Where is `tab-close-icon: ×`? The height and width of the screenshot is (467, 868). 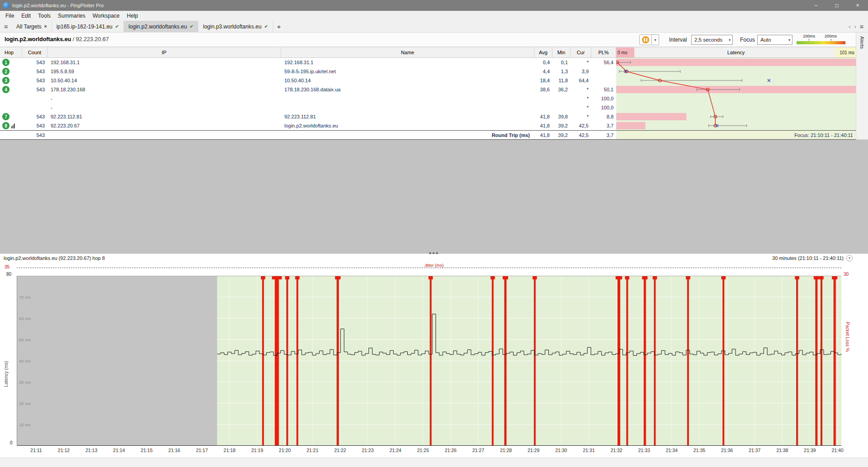
tab-close-icon: × is located at coordinates (46, 26).